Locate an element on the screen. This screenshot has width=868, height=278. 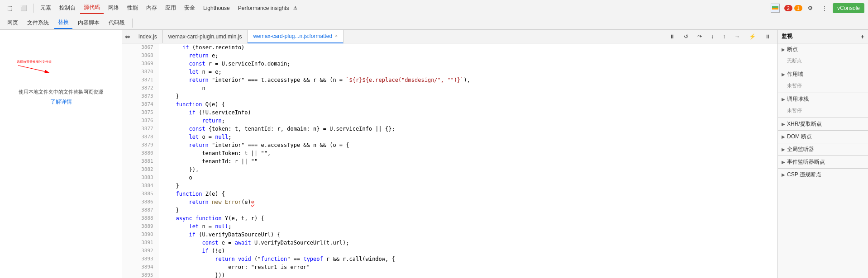
tab-performance-insights: Performance insights is located at coordinates (263, 8).